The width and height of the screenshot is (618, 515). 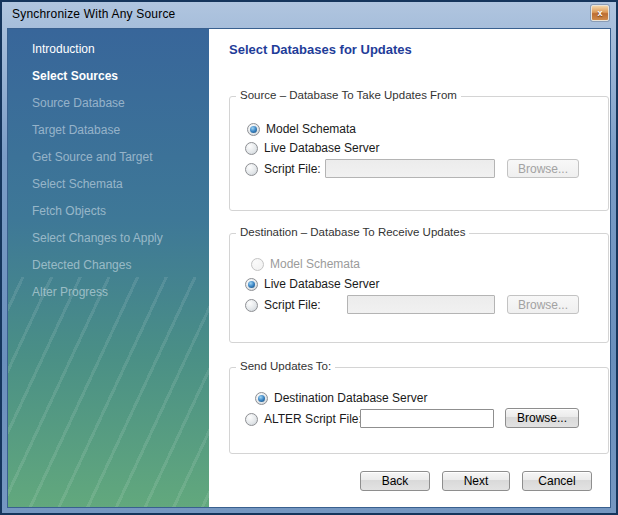 What do you see at coordinates (543, 304) in the screenshot?
I see `destination-browse-button: Browse...` at bounding box center [543, 304].